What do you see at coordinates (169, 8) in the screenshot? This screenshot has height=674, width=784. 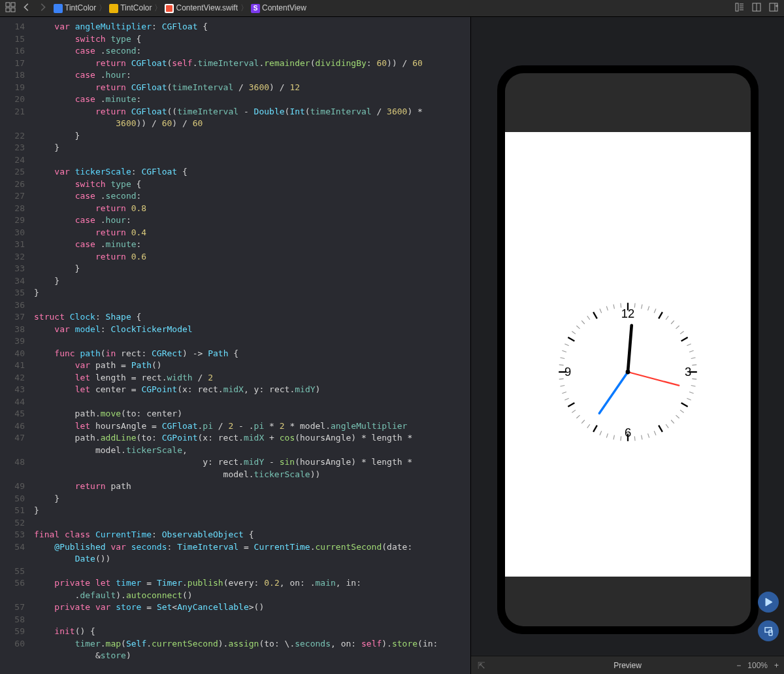 I see `swift-icon` at bounding box center [169, 8].